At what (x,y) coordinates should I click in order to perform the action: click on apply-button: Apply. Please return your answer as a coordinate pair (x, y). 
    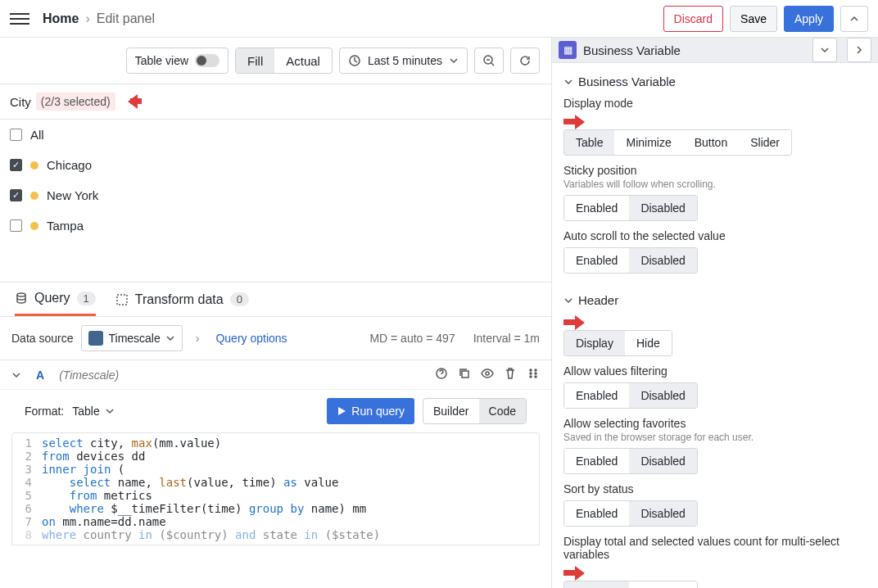
    Looking at the image, I should click on (809, 19).